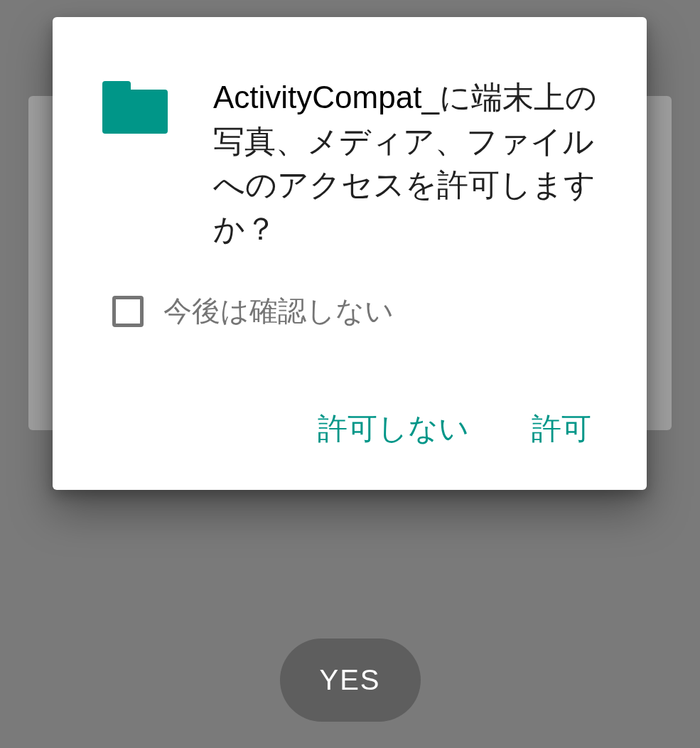 The width and height of the screenshot is (700, 748). I want to click on dont-ask-again-checkbox, so click(128, 311).